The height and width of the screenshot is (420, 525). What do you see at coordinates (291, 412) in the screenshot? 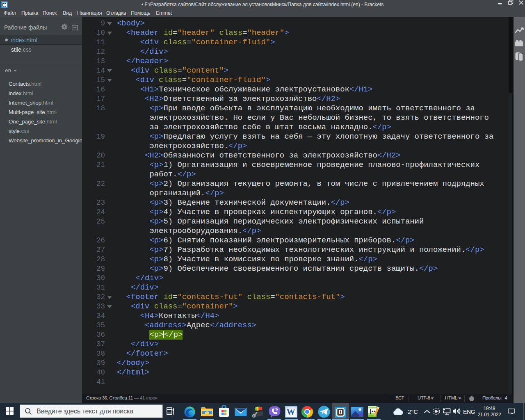
I see `svg-text: W` at bounding box center [291, 412].